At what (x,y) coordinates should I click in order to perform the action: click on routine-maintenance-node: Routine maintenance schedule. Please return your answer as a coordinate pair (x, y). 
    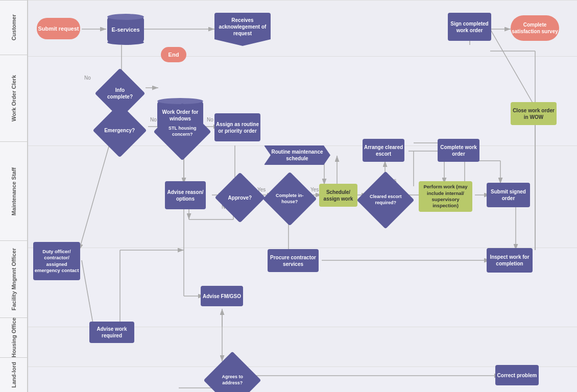
    Looking at the image, I should click on (297, 155).